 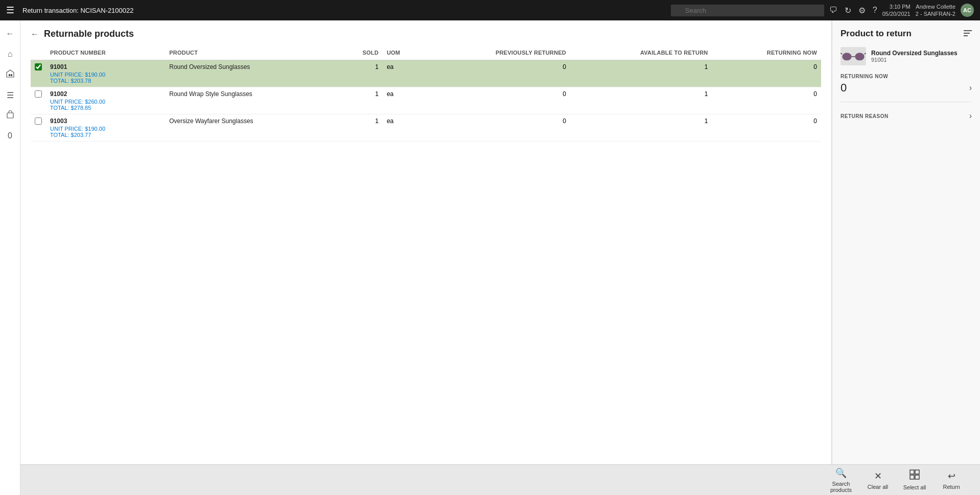 I want to click on returning-now-field: RETURNING NOW 0 ›, so click(x=906, y=88).